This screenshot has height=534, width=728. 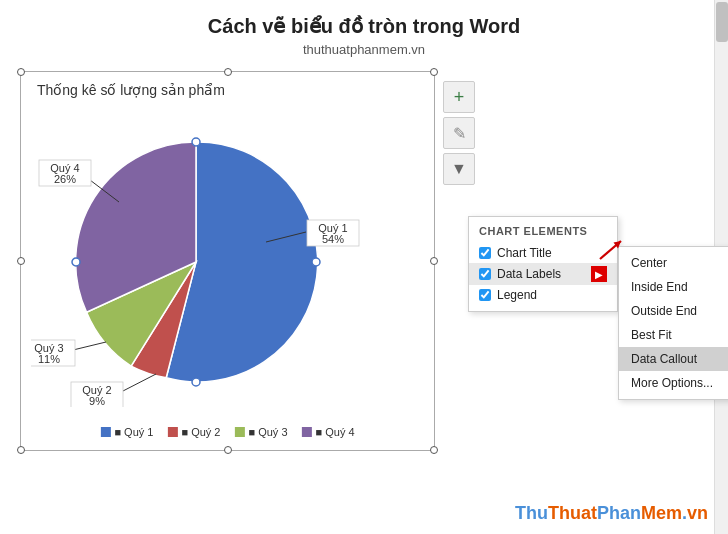 I want to click on page-subtitle: thuthuatphanmem.vn, so click(x=364, y=50).